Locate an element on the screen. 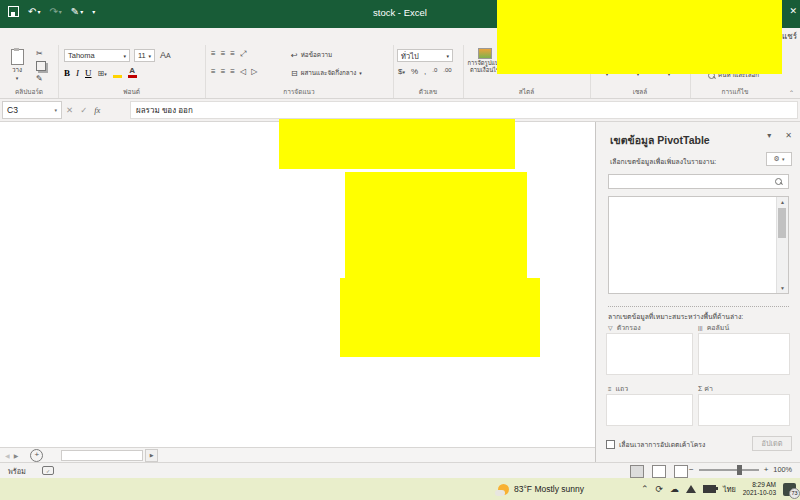  align-left-icon: ≡ is located at coordinates (214, 72).